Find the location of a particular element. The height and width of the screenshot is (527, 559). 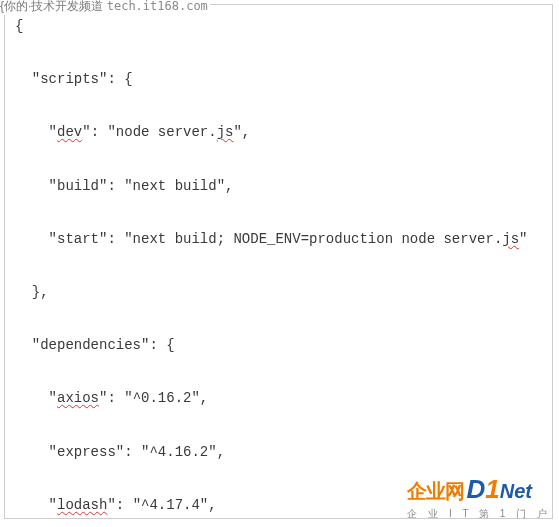

scripts-key: "scripts": { is located at coordinates (74, 79).